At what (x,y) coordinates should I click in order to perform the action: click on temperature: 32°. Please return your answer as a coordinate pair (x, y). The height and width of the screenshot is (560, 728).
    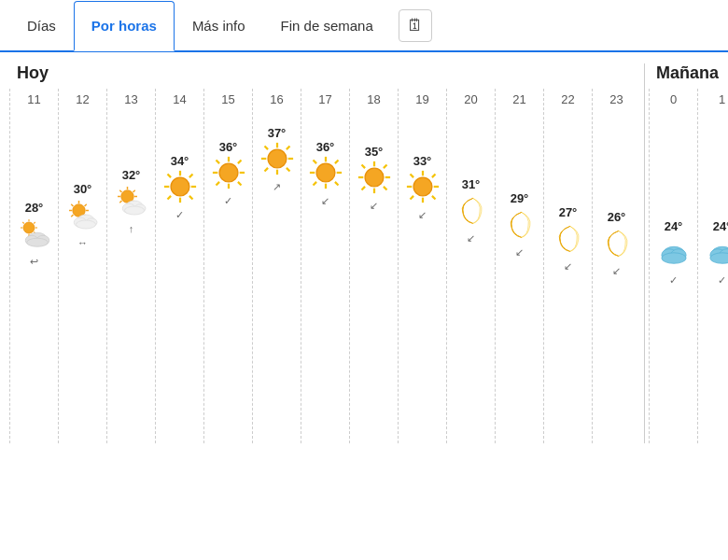
    Looking at the image, I should click on (132, 175).